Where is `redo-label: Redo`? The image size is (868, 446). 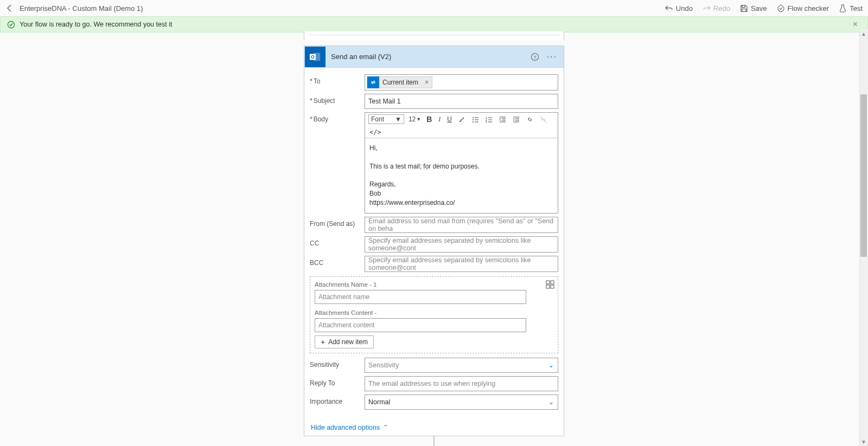
redo-label: Redo is located at coordinates (722, 9).